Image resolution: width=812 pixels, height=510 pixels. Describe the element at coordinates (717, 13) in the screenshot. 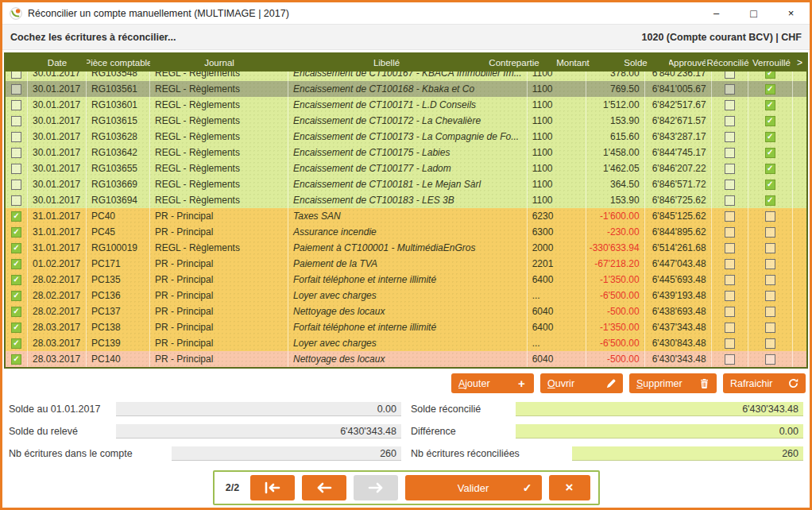

I see `minimize-button: –` at that location.